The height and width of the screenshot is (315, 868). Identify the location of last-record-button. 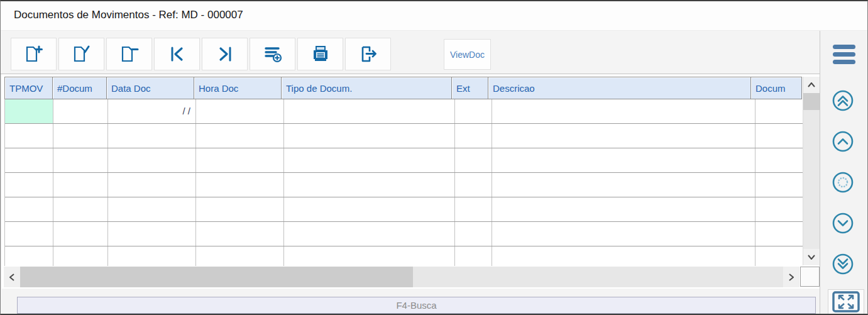
(225, 54).